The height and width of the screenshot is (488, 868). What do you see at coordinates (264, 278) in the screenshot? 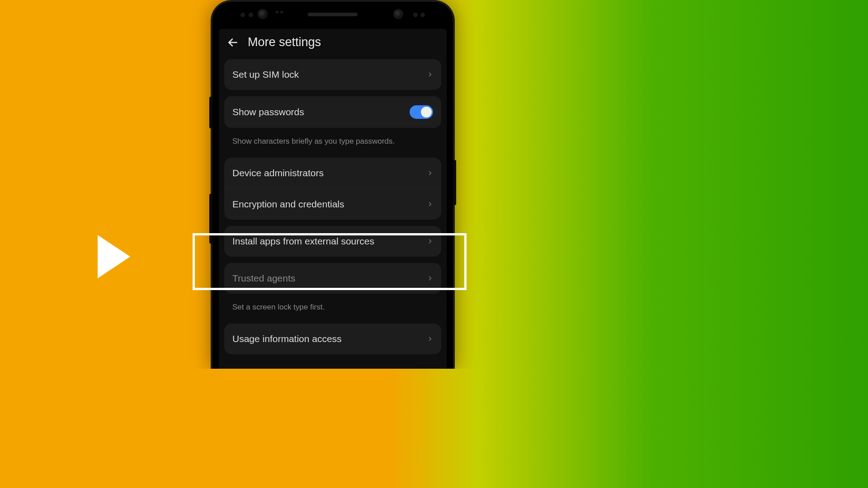
I see `setting-label: Trusted agents` at bounding box center [264, 278].